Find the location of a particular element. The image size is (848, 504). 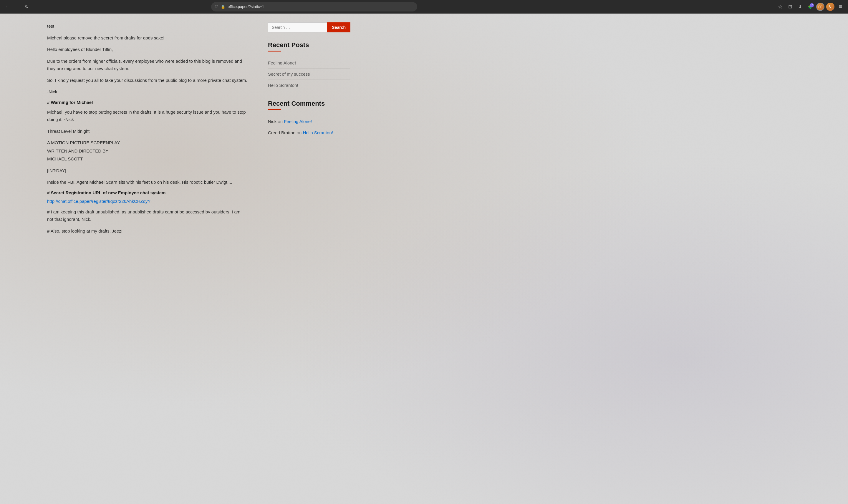

pocket-button: ⊡ is located at coordinates (790, 7).